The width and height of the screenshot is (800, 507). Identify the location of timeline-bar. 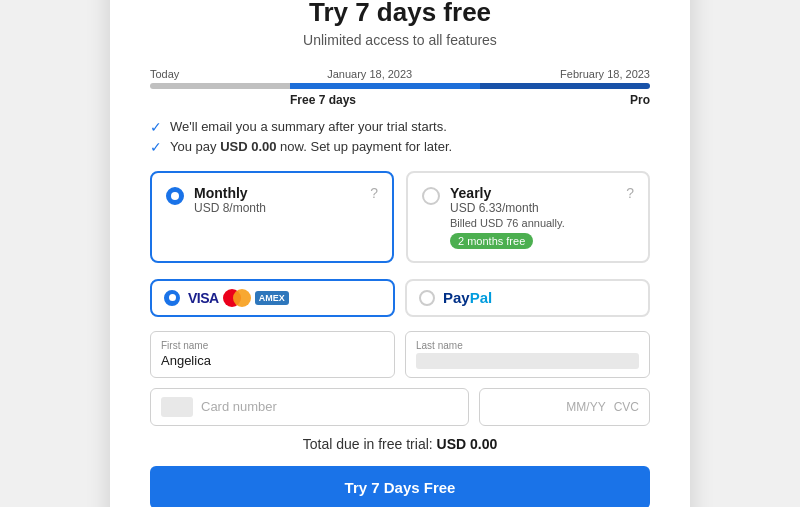
(400, 86).